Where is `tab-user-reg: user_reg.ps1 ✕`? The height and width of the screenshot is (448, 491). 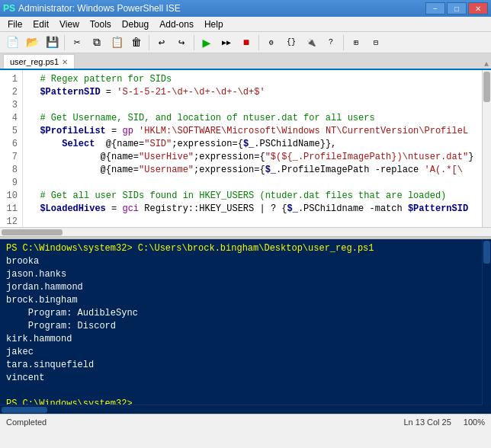 tab-user-reg: user_reg.ps1 ✕ is located at coordinates (39, 61).